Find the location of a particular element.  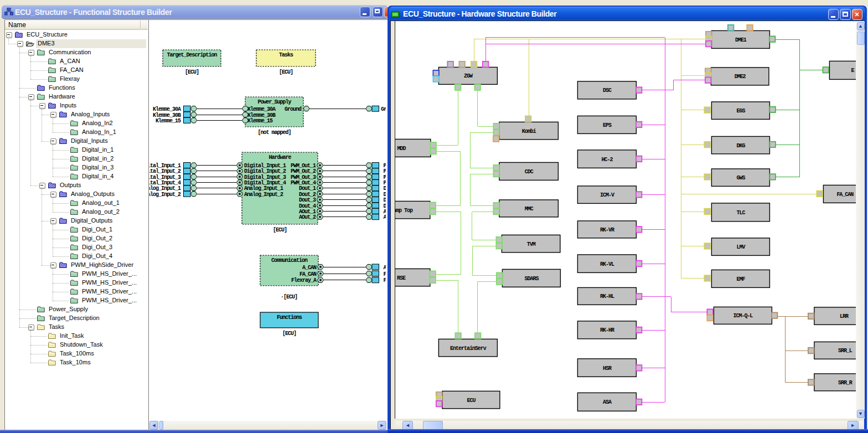

svg-text: SRR_R is located at coordinates (845, 382).